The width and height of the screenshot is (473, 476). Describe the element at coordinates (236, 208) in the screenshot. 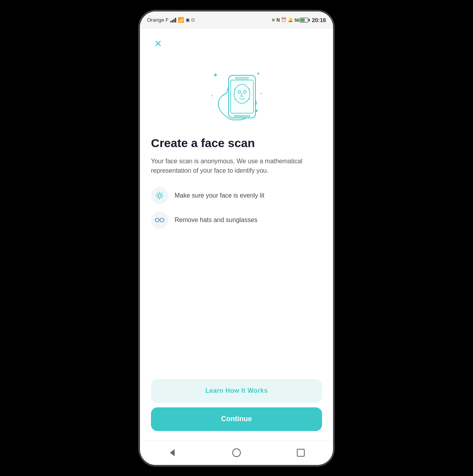

I see `tips-list: Make sure your face is evenly lit` at that location.